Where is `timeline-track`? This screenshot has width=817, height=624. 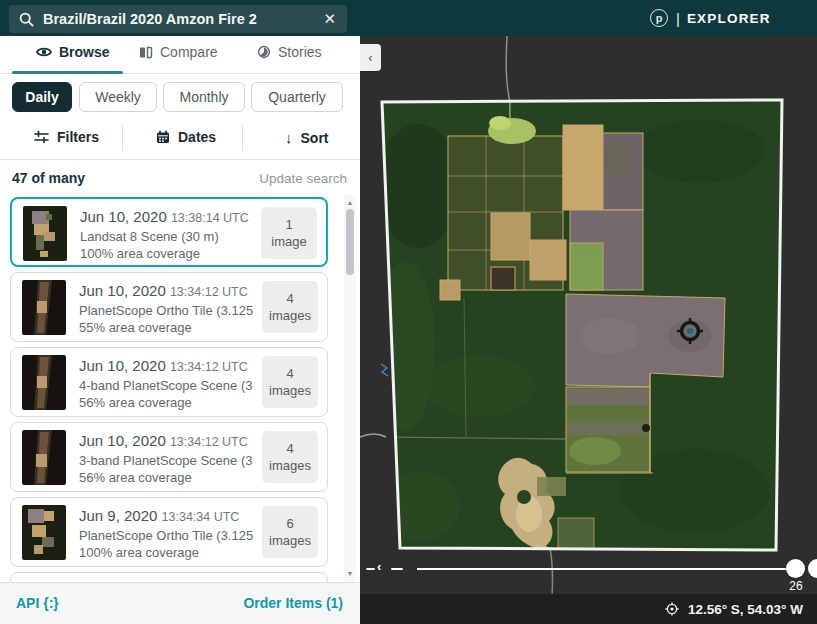
timeline-track is located at coordinates (606, 569).